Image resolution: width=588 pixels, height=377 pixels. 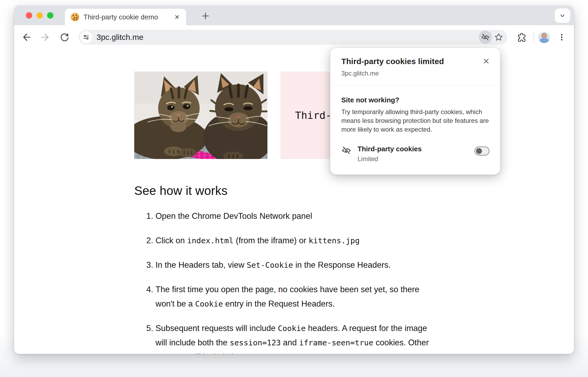 What do you see at coordinates (26, 37) in the screenshot?
I see `back-arrow-icon` at bounding box center [26, 37].